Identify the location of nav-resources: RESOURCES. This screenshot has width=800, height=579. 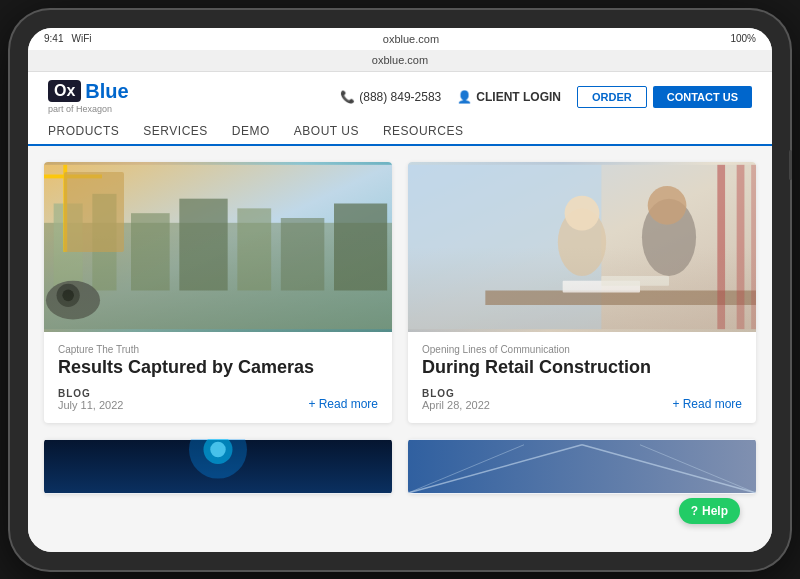
(424, 131).